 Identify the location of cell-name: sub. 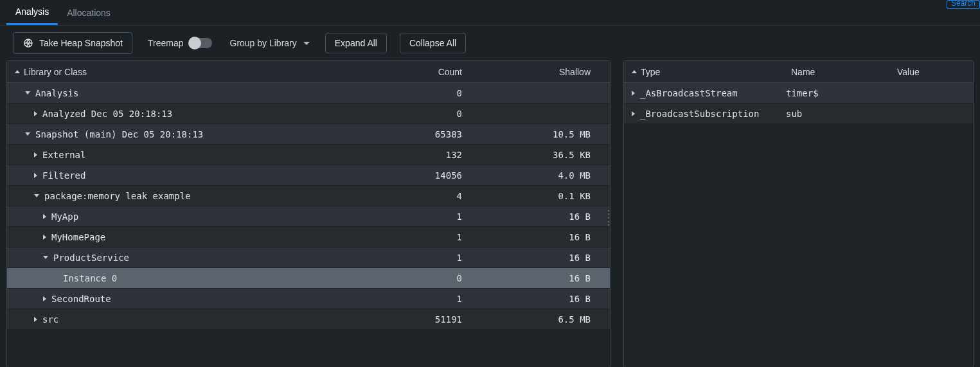
(837, 114).